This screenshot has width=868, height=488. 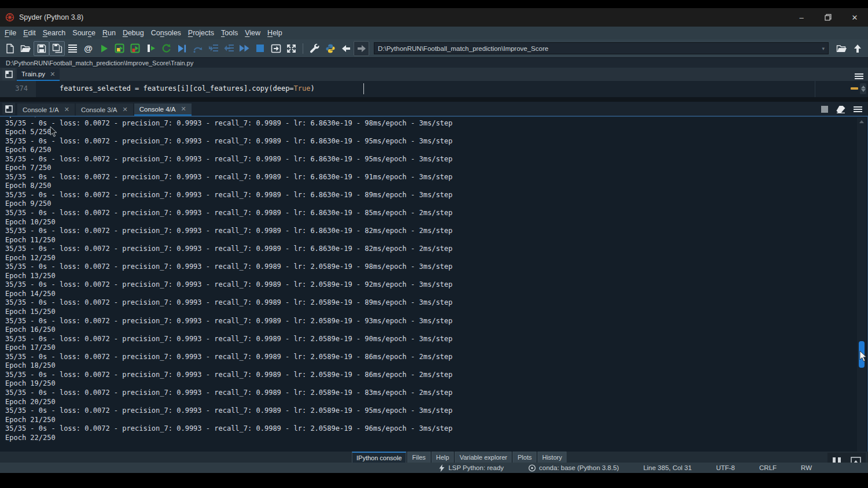 I want to click on close-button: ✕, so click(x=855, y=17).